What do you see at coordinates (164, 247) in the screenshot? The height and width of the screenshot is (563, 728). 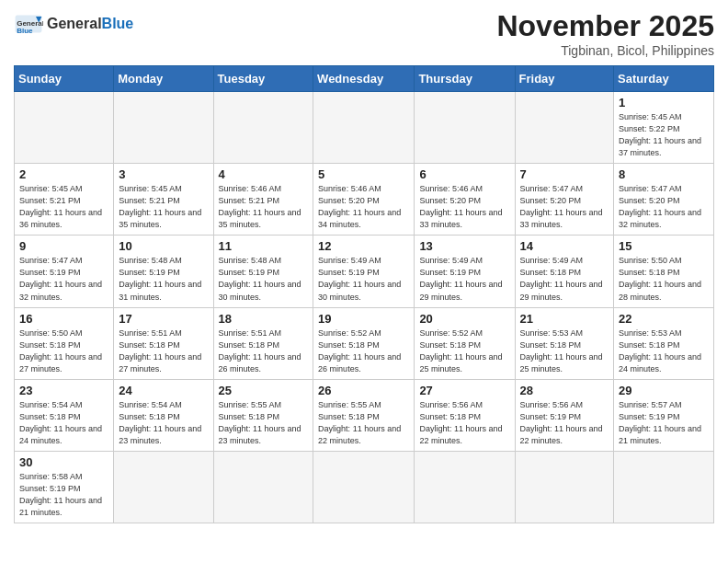 I see `day-number: 10` at bounding box center [164, 247].